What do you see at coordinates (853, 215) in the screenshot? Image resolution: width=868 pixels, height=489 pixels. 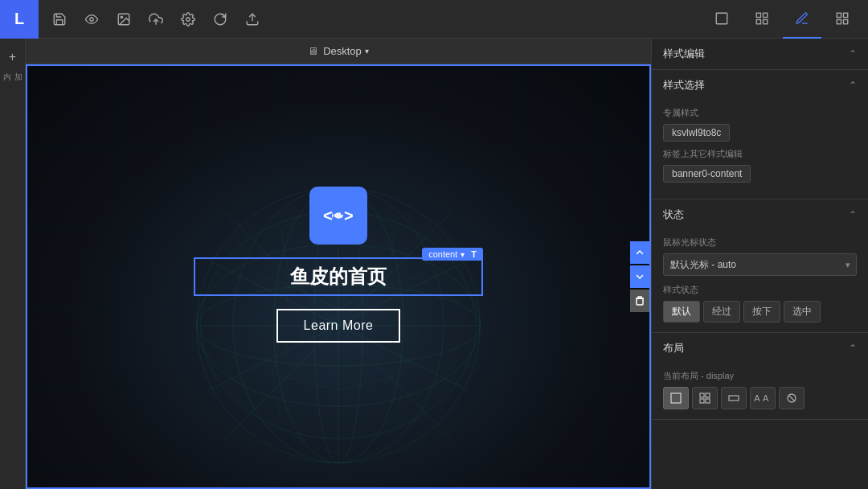 I see `state-collapse-icon: ⌃` at bounding box center [853, 215].